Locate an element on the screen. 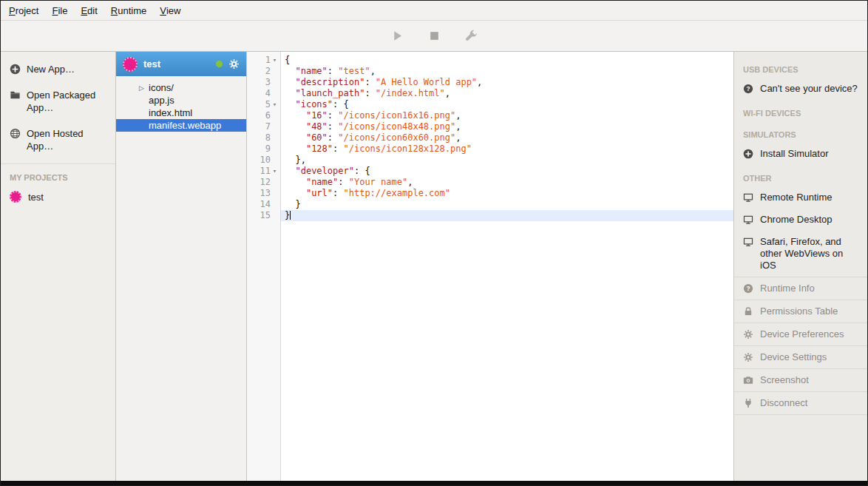 The height and width of the screenshot is (486, 868). line-gutter: 15 is located at coordinates (264, 216).